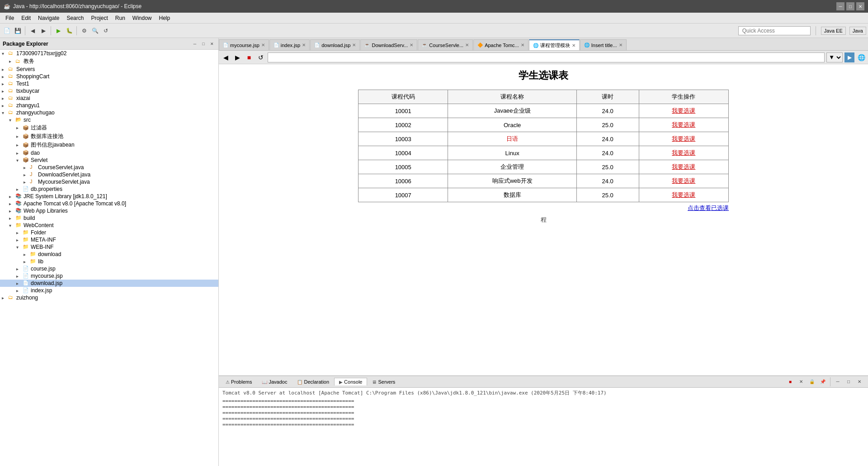 The image size is (868, 466). Describe the element at coordinates (289, 45) in the screenshot. I see `editor-tab-1: 📄index.jsp✕` at that location.